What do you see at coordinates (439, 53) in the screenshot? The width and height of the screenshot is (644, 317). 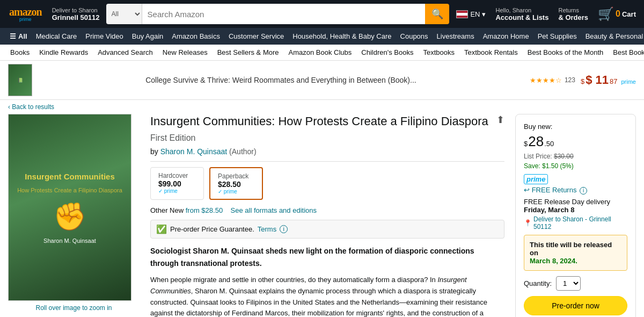 I see `books-nav-item-textbooks: Textbooks` at bounding box center [439, 53].